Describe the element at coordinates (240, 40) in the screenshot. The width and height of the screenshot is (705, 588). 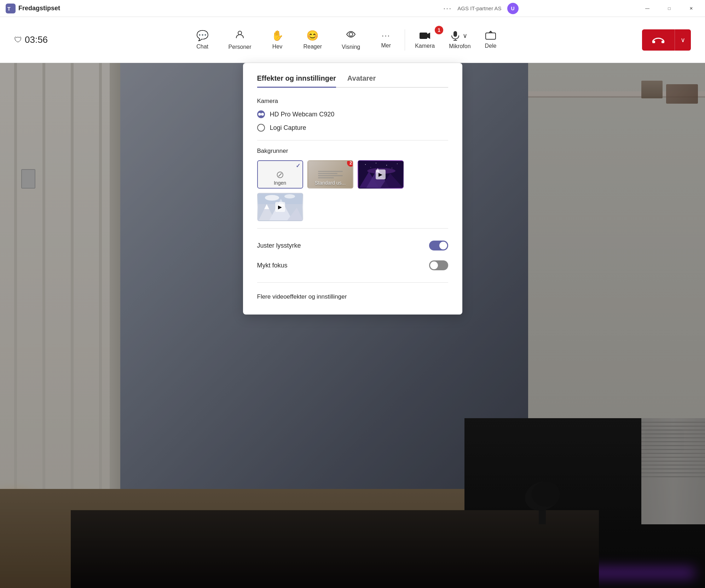
I see `personer-button: Personer` at that location.